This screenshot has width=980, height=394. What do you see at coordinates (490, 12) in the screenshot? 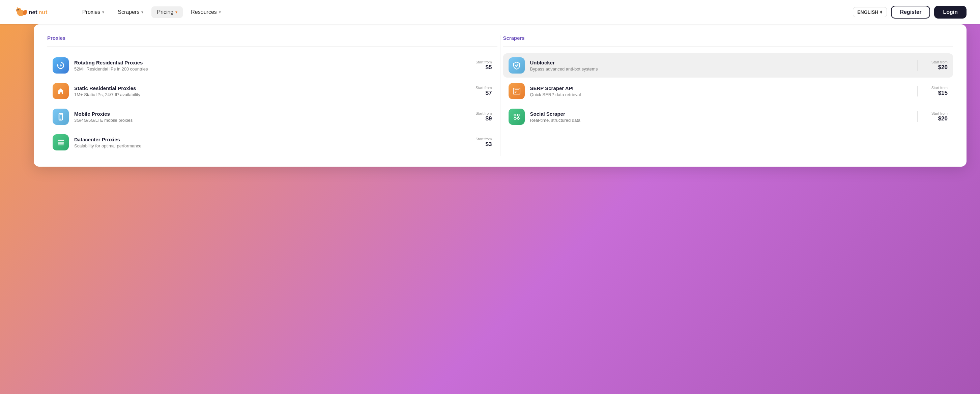
I see `navbar: net nut Proxies ▾ Scrapers ▾ Pricing ▾ R…` at bounding box center [490, 12].